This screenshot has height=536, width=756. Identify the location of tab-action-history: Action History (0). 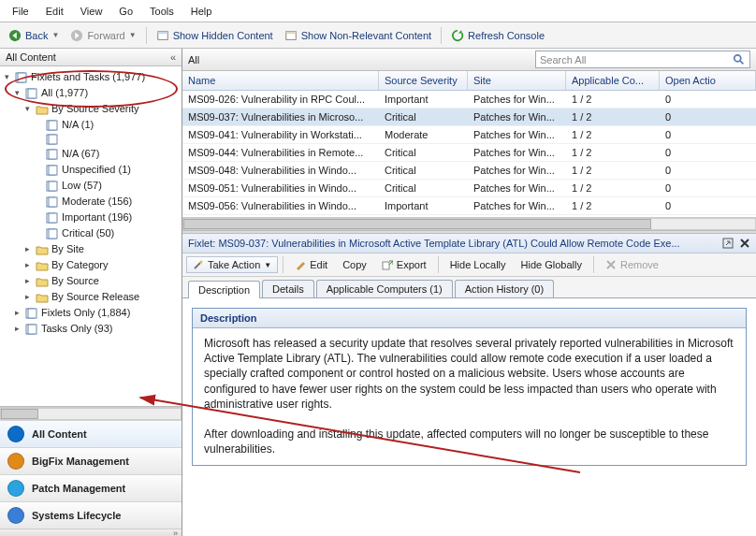
(504, 288).